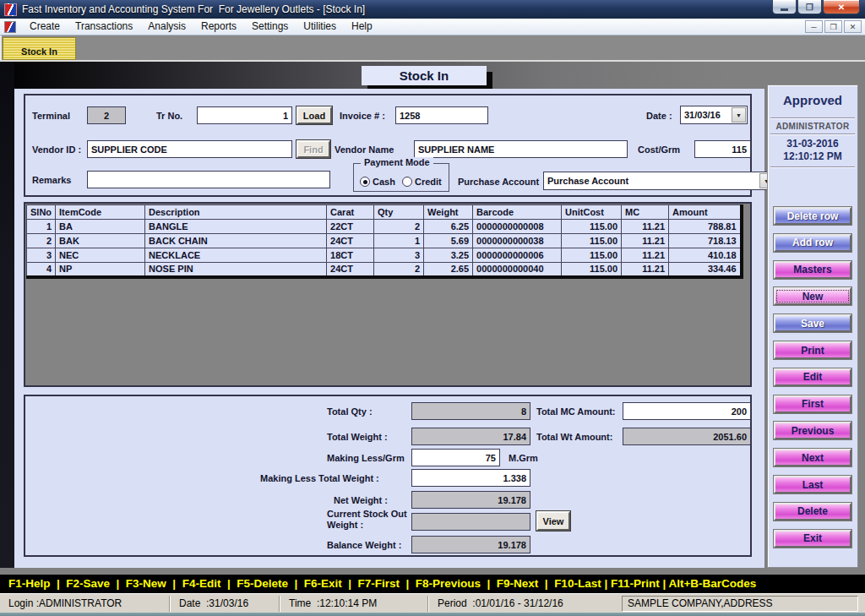 Image resolution: width=865 pixels, height=616 pixels. What do you see at coordinates (41, 270) in the screenshot?
I see `grid-cell: 4` at bounding box center [41, 270].